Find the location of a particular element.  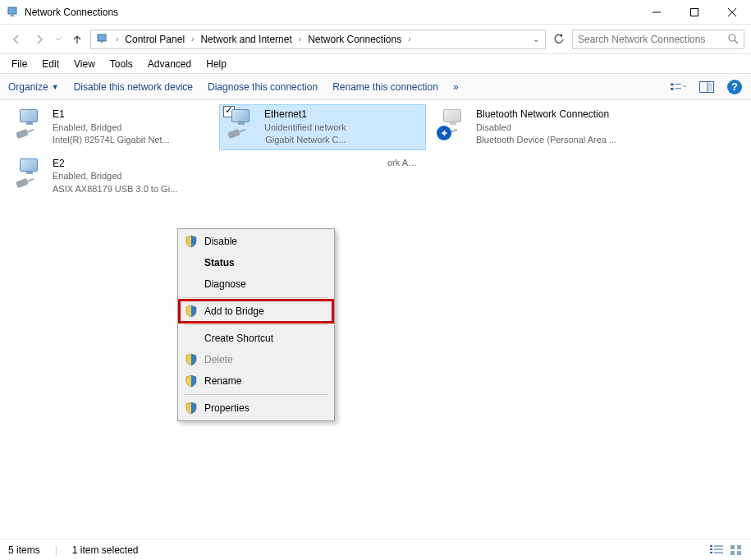

toolbar-diagnose: Diagnose this connection is located at coordinates (263, 87).